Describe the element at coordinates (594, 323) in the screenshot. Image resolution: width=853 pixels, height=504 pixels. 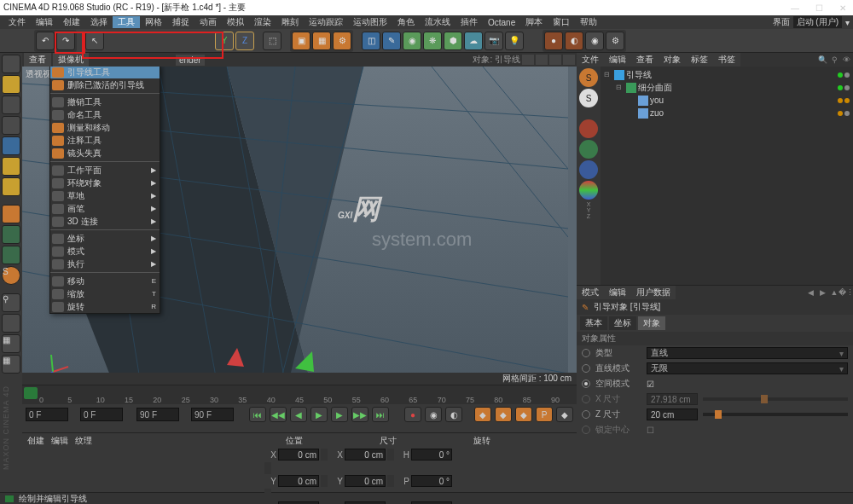
I see `attr-subtab: 基本` at that location.